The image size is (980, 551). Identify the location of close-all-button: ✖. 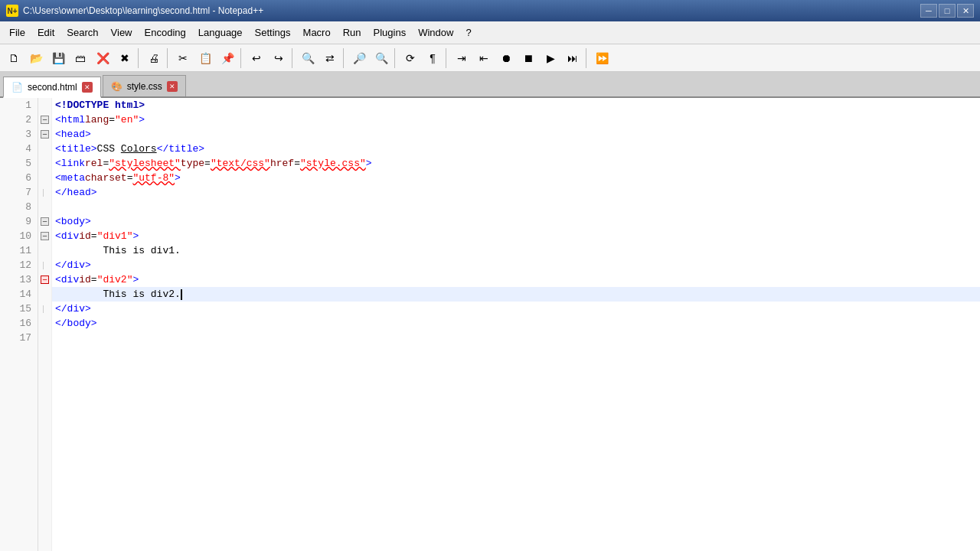
(125, 58).